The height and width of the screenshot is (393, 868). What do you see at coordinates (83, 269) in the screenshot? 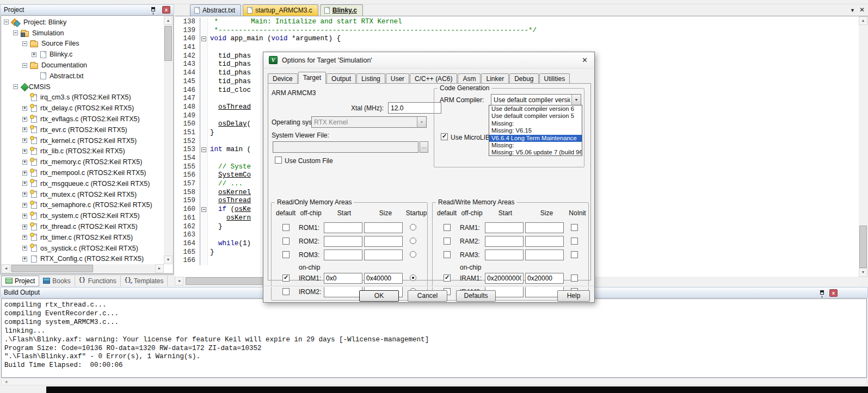
I see `tree-horizontal-scrollbar: ◄ ►` at bounding box center [83, 269].